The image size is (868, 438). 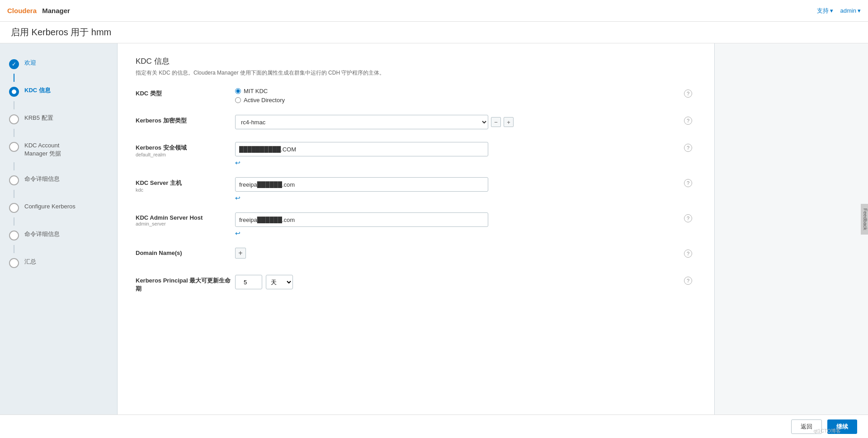 What do you see at coordinates (509, 122) in the screenshot?
I see `encryption-plus-btn: +` at bounding box center [509, 122].